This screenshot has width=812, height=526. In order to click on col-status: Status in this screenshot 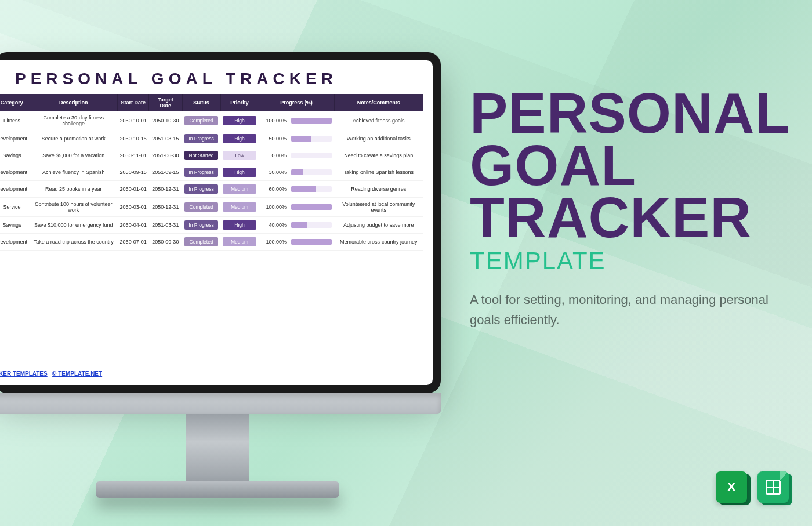, I will do `click(201, 103)`.